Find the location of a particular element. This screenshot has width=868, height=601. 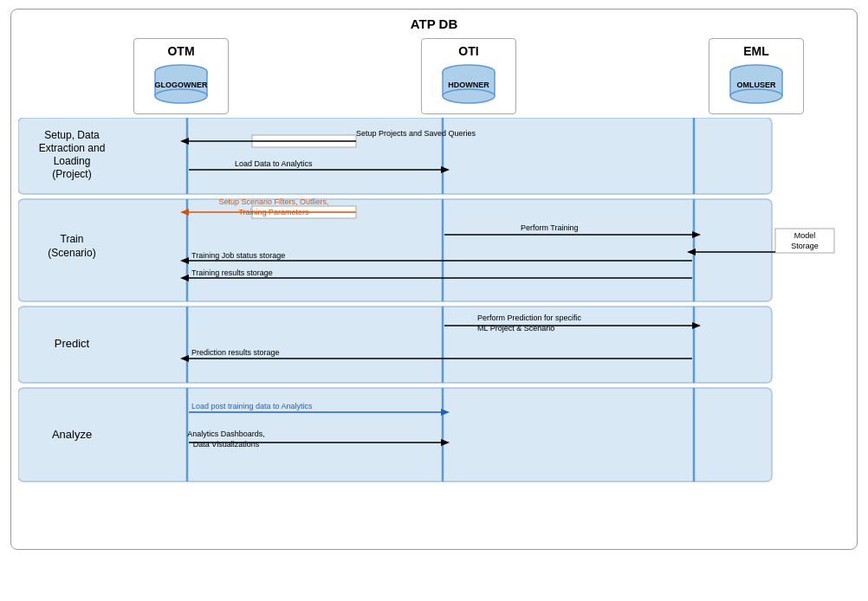

svg-text: Training Job status storage is located at coordinates (238, 255).